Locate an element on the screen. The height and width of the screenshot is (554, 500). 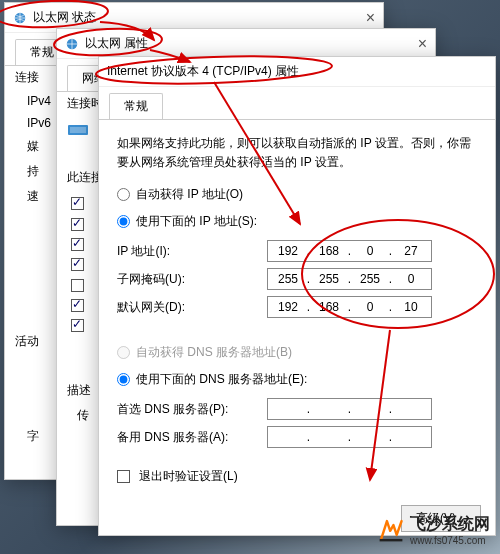
ip-octet: 27 is located at coordinates (411, 251).